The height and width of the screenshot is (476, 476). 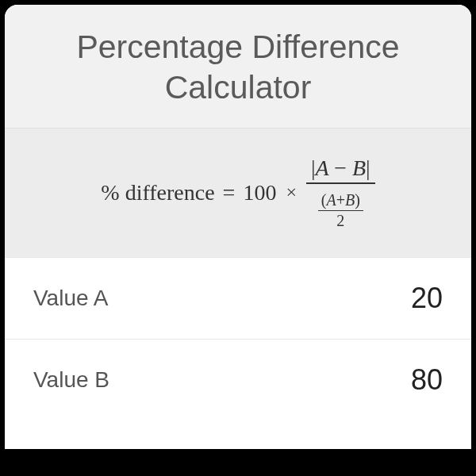 I want to click on formula-times: ×, so click(x=291, y=192).